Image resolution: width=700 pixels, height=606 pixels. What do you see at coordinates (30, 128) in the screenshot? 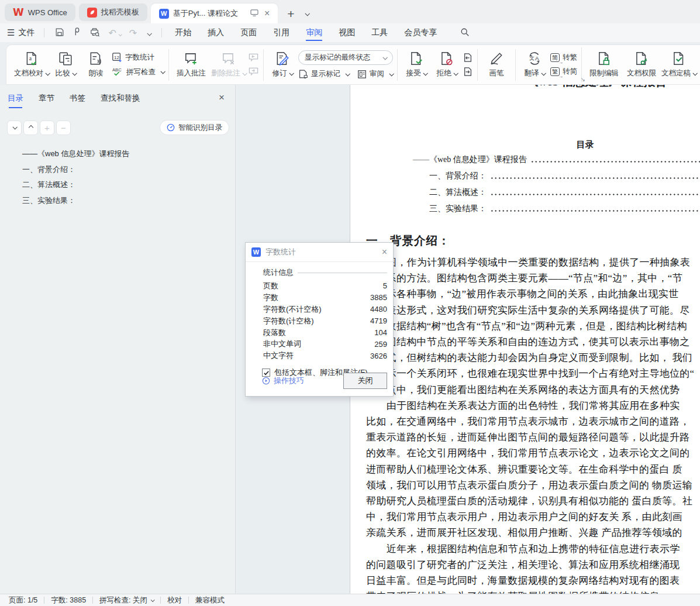
I see `toc-previous-button` at bounding box center [30, 128].